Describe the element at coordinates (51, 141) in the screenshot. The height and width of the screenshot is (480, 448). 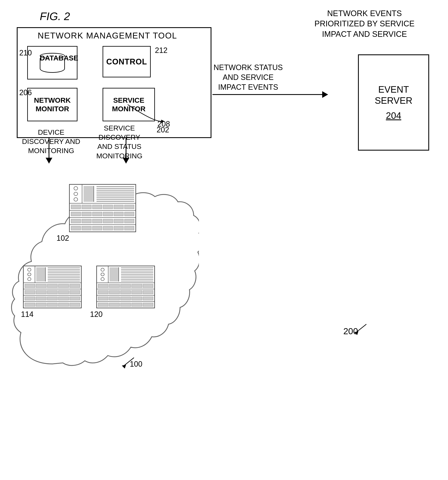
I see `device-discovery-label: DEVICE DISCOVERY AND MONITORING` at that location.